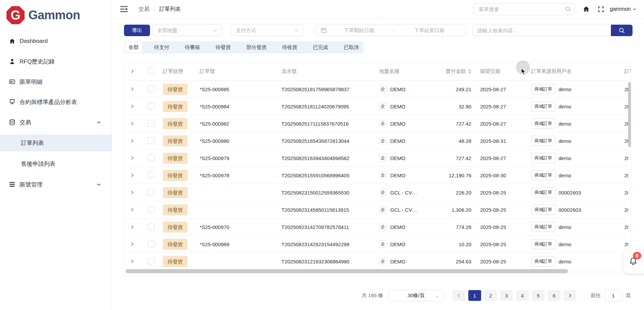 Image resolution: width=644 pixels, height=310 pixels. I want to click on page-button-4: 4, so click(522, 295).